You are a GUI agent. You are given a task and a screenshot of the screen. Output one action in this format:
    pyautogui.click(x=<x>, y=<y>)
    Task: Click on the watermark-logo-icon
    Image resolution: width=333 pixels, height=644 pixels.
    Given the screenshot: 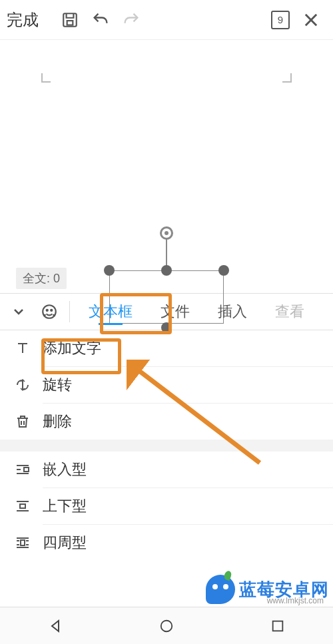 What is the action you would take?
    pyautogui.click(x=220, y=589)
    